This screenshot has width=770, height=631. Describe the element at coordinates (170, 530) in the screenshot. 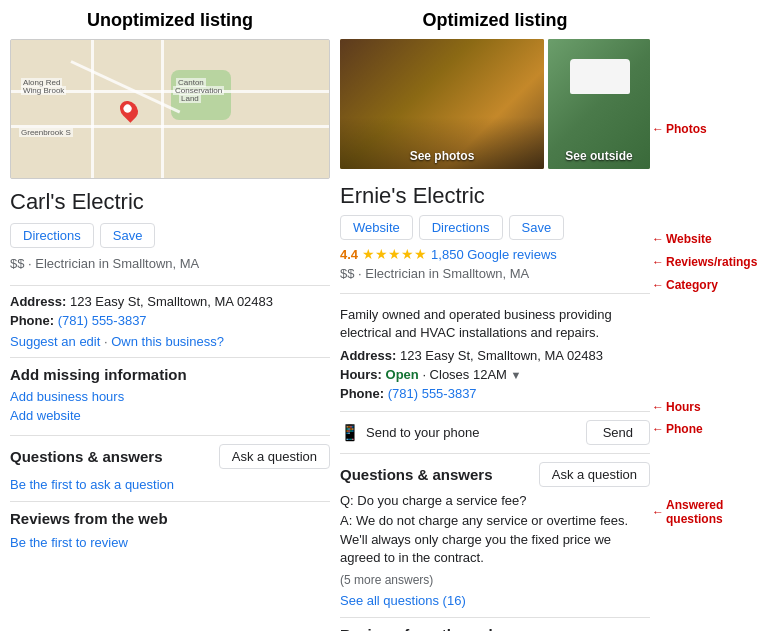

I see `unopt-reviews-section: Reviews from the web Be the first to rev…` at that location.